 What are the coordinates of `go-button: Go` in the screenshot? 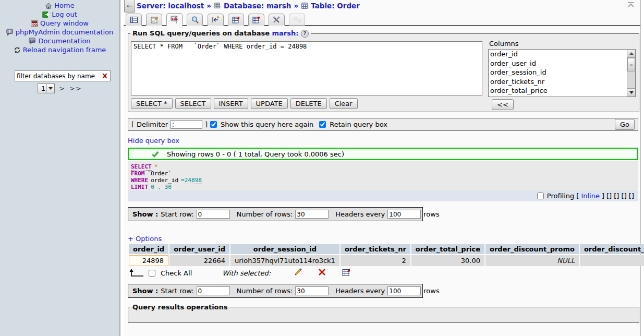 It's located at (625, 124).